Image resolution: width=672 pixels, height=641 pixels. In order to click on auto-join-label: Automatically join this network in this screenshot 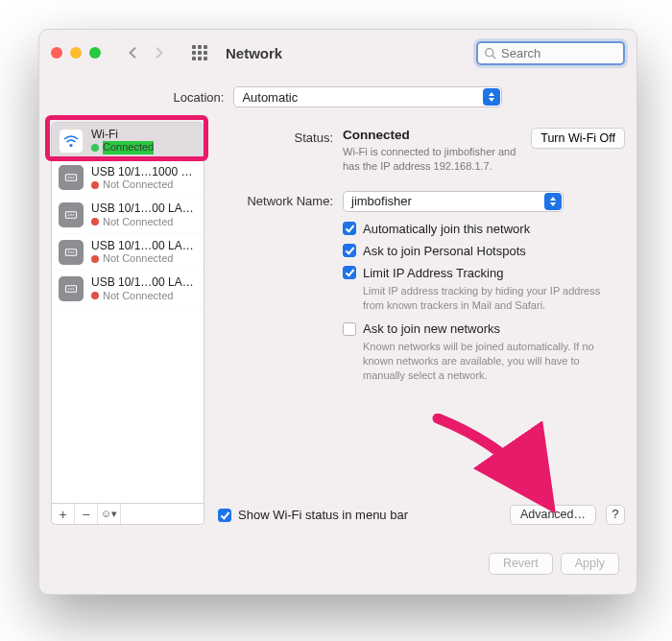, I will do `click(446, 228)`.